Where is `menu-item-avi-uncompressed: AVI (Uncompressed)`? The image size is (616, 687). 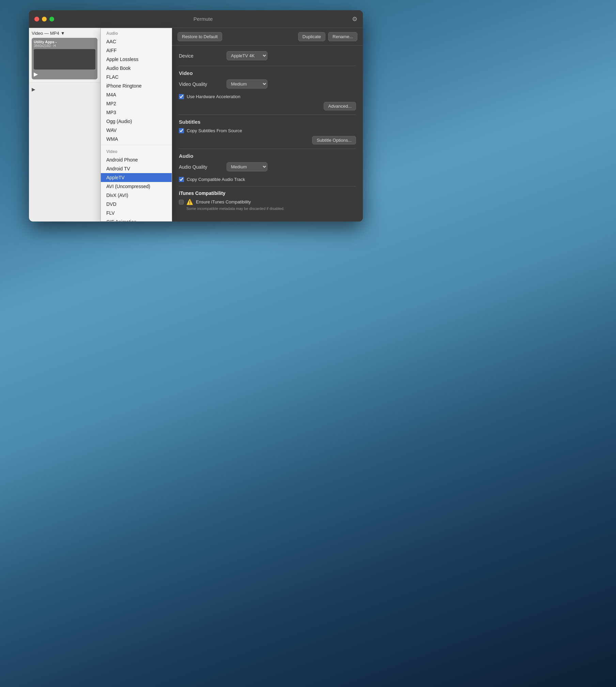 menu-item-avi-uncompressed: AVI (Uncompressed) is located at coordinates (136, 186).